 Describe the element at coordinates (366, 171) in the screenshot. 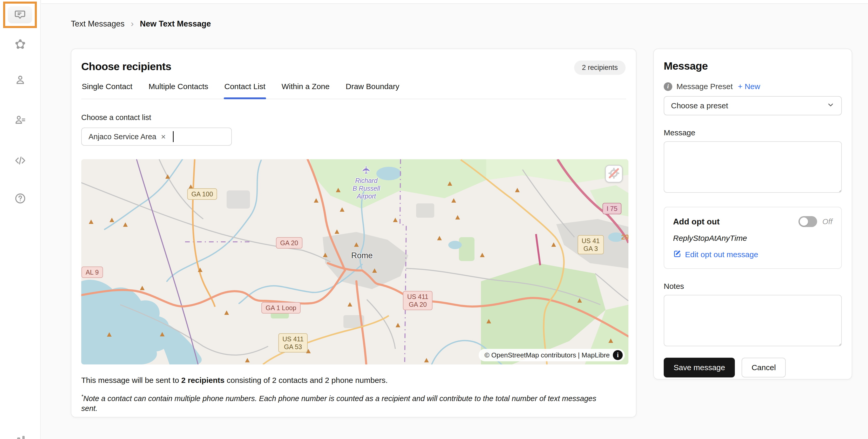

I see `airplane-icon: ✈` at that location.